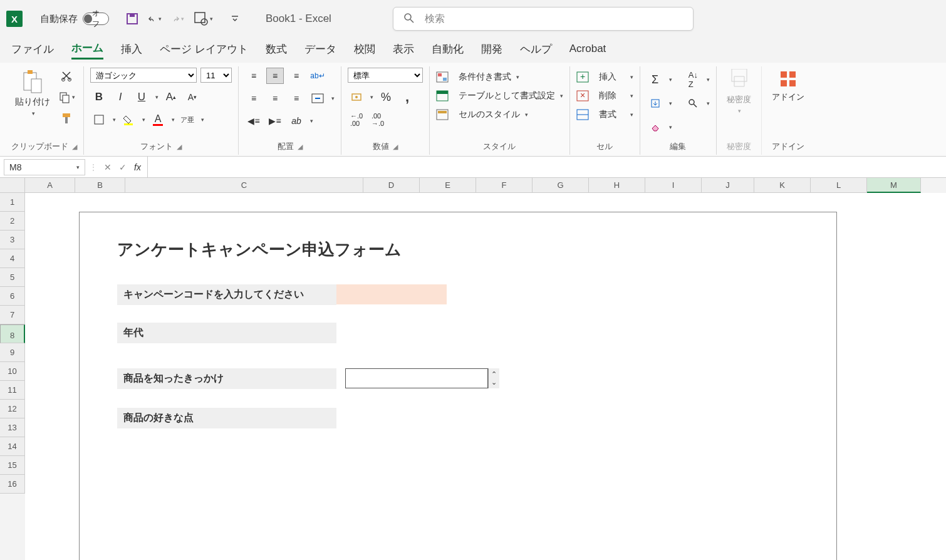 The height and width of the screenshot is (560, 946). What do you see at coordinates (655, 80) in the screenshot?
I see `autosum-icon: Σ` at bounding box center [655, 80].